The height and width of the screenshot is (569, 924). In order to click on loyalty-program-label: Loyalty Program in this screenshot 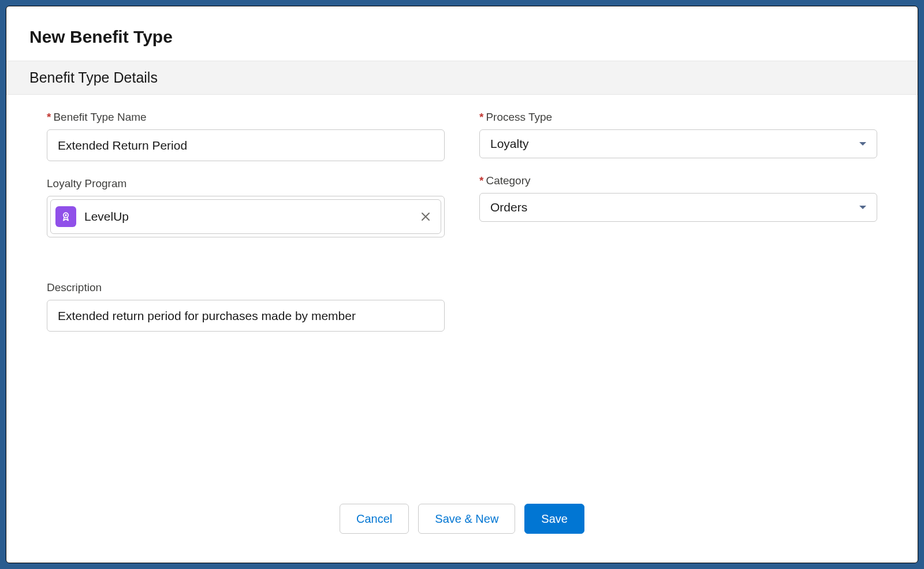, I will do `click(246, 184)`.